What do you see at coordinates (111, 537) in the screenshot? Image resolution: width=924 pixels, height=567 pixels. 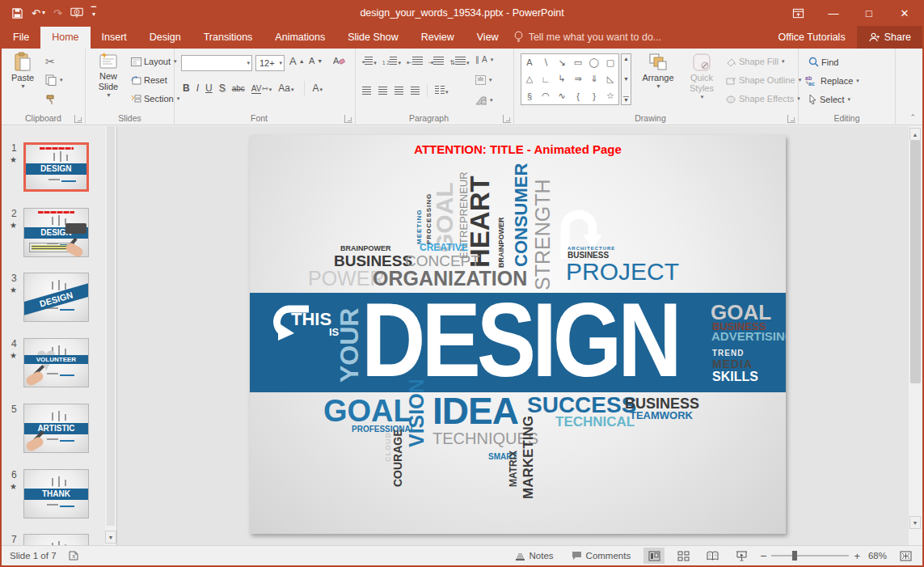 I see `thumbnail-scroll-down-icon: ▼` at bounding box center [111, 537].